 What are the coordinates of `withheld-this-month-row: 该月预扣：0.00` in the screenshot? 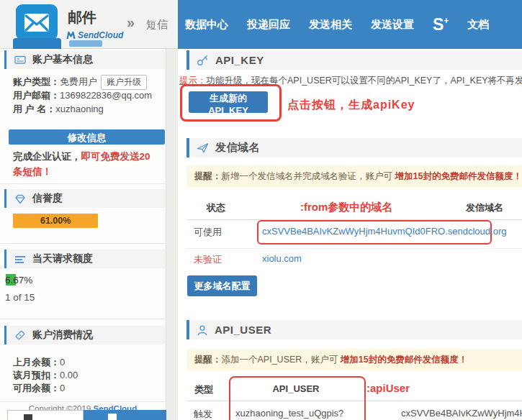 It's located at (45, 375).